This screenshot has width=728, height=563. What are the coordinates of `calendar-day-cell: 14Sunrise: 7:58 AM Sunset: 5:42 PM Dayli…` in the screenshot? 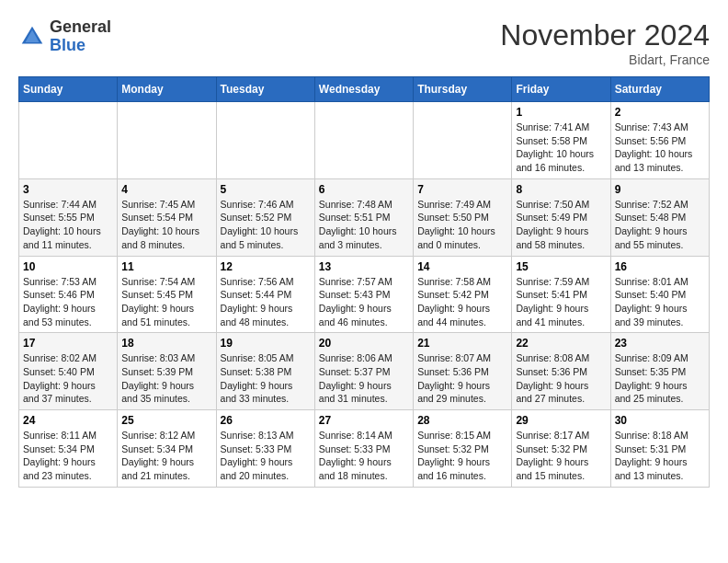 It's located at (463, 294).